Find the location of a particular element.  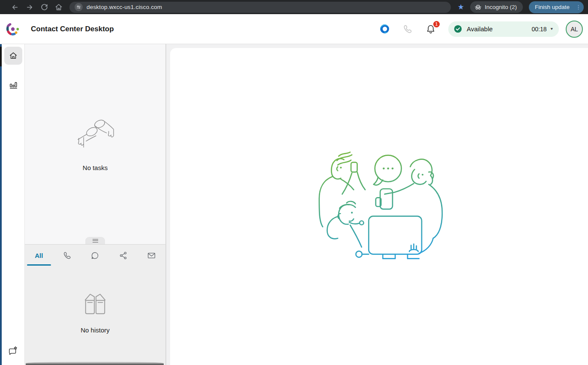

incognito-label: Incognito (2) is located at coordinates (501, 7).